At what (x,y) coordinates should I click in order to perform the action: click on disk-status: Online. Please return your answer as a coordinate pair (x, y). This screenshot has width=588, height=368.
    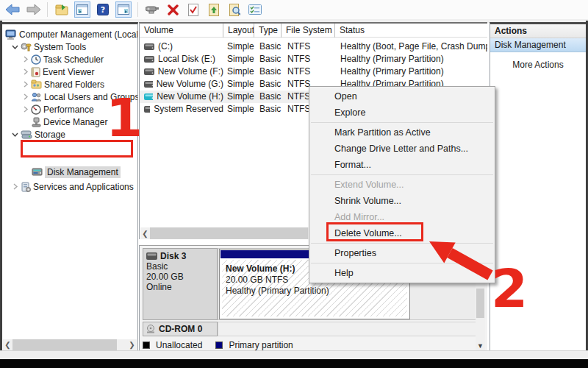
    Looking at the image, I should click on (180, 287).